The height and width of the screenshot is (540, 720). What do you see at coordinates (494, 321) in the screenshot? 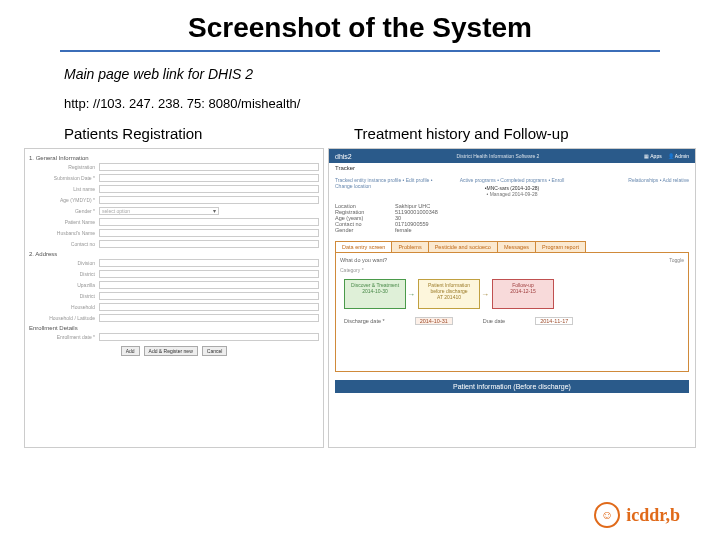
I see `due-label: Due date` at bounding box center [494, 321].